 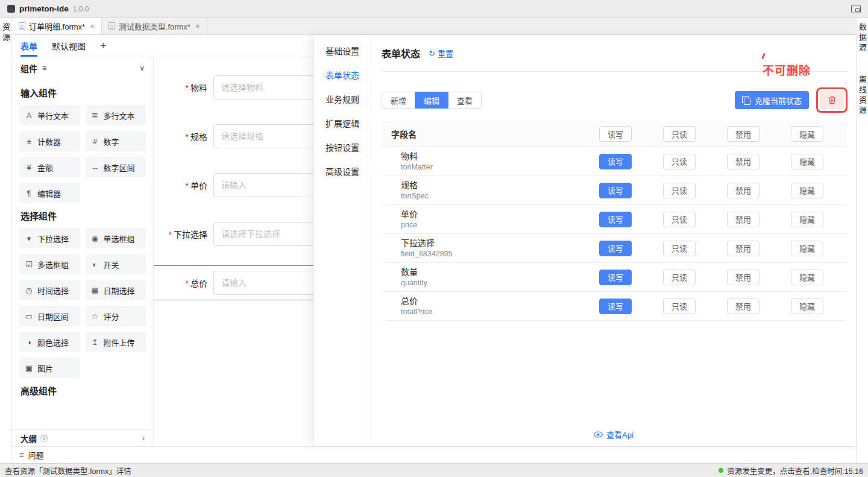 I want to click on mode-header-button: 只读, so click(x=679, y=134).